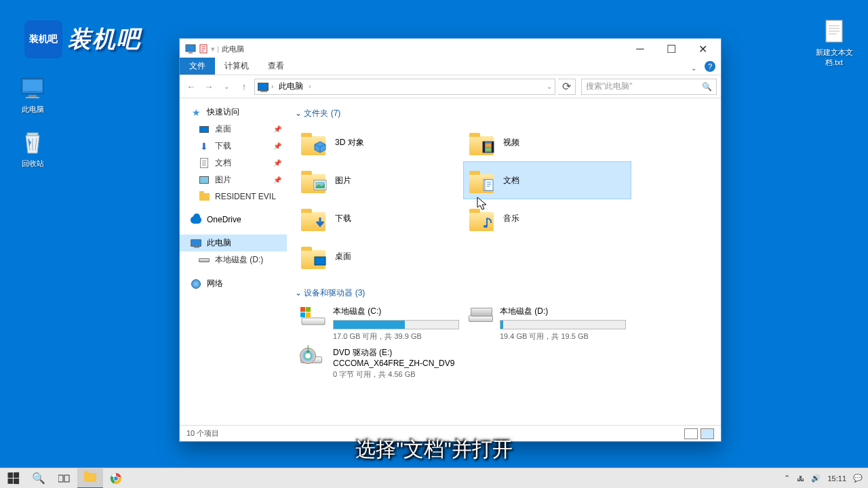  Describe the element at coordinates (671, 49) in the screenshot. I see `maximize-button: ☐` at that location.